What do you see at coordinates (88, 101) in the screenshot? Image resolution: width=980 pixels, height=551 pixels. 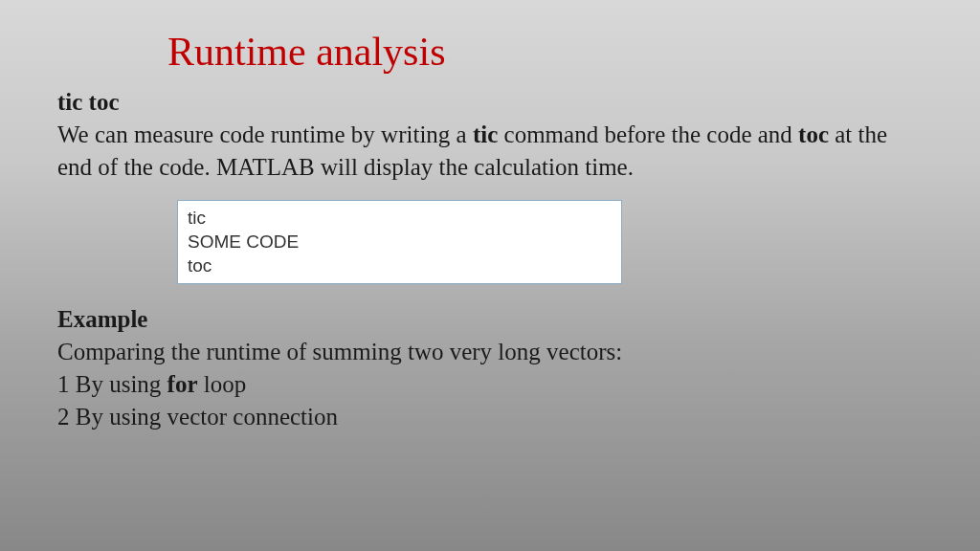 I see `section-heading: tic toc` at bounding box center [88, 101].